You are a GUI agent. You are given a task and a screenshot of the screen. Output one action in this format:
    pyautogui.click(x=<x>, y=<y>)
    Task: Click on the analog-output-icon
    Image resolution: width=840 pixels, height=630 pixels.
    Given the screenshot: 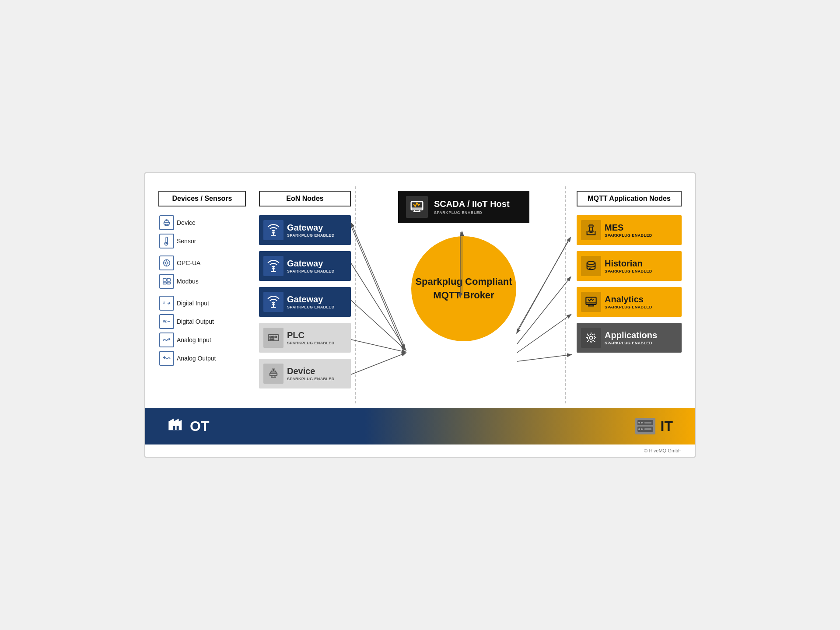 What is the action you would take?
    pyautogui.click(x=167, y=358)
    